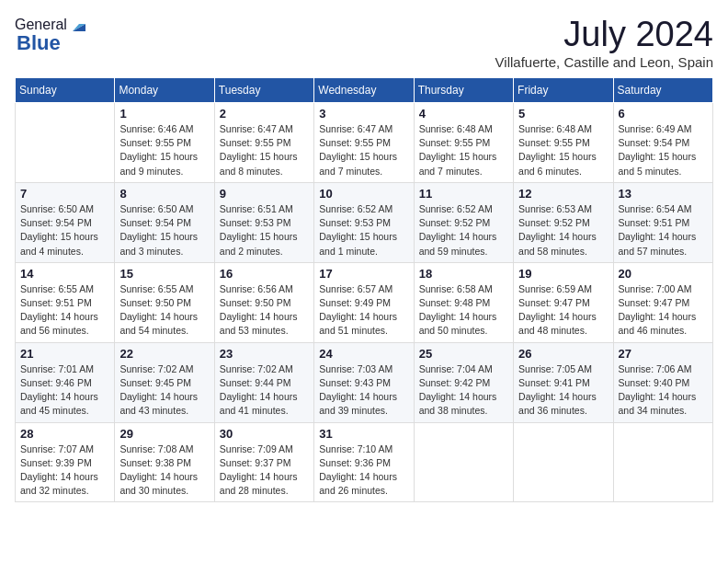 This screenshot has height=563, width=728. Describe the element at coordinates (463, 383) in the screenshot. I see `calendar-cell: 25Sunrise: 7:04 AMSunset: 9:42 PMDayligh…` at that location.